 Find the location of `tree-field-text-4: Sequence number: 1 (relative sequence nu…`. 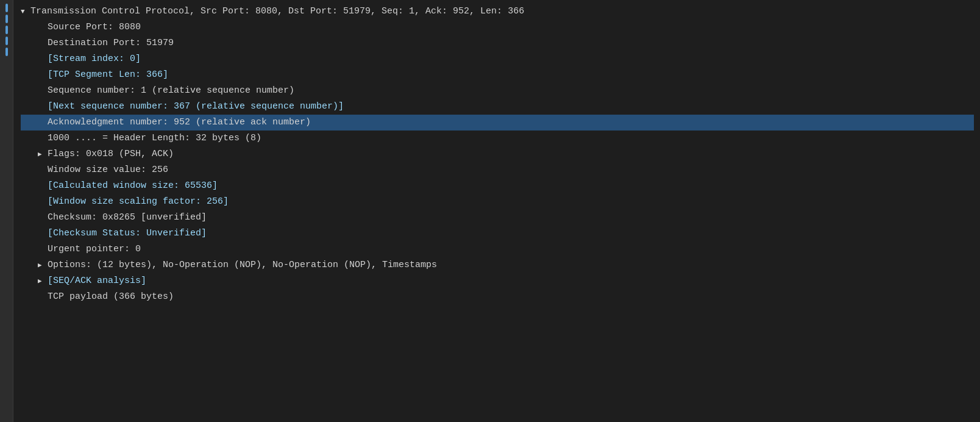

tree-field-text-4: Sequence number: 1 (relative sequence nu… is located at coordinates (171, 91).